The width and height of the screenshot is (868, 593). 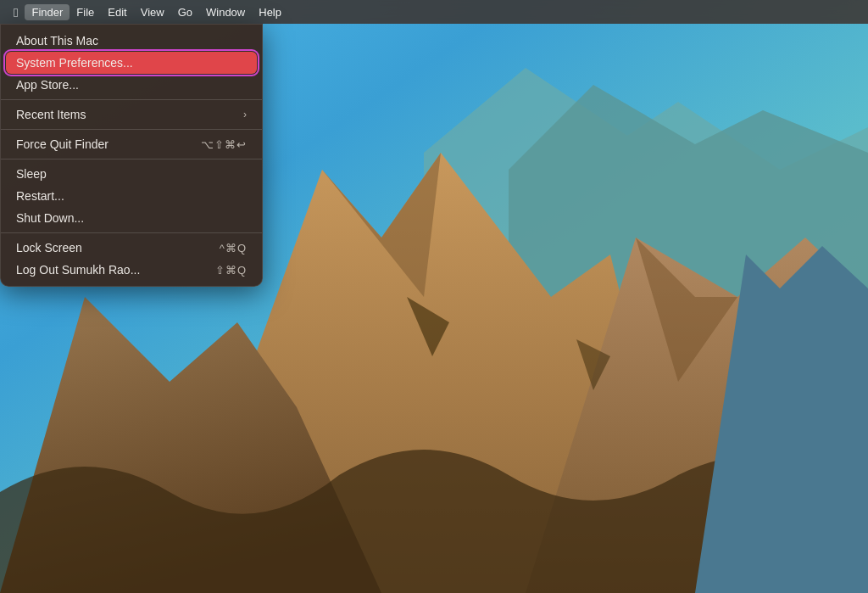 I want to click on menu-item-restart: Restart..., so click(x=131, y=196).